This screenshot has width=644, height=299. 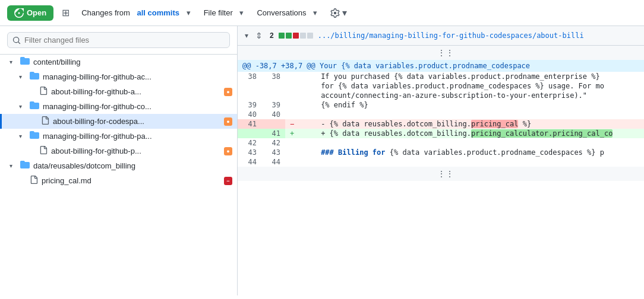 What do you see at coordinates (273, 133) in the screenshot?
I see `new-line-num: 41` at bounding box center [273, 133].